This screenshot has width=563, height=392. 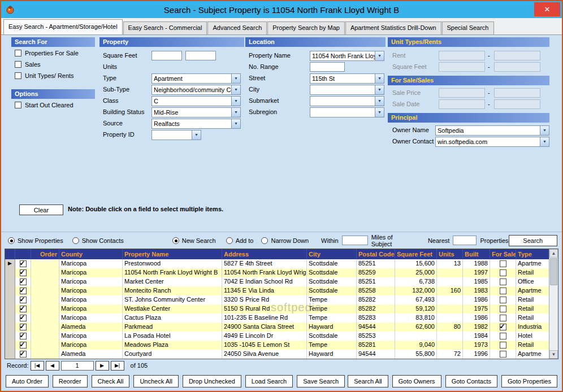 I want to click on column-header-units: Units, so click(x=450, y=254).